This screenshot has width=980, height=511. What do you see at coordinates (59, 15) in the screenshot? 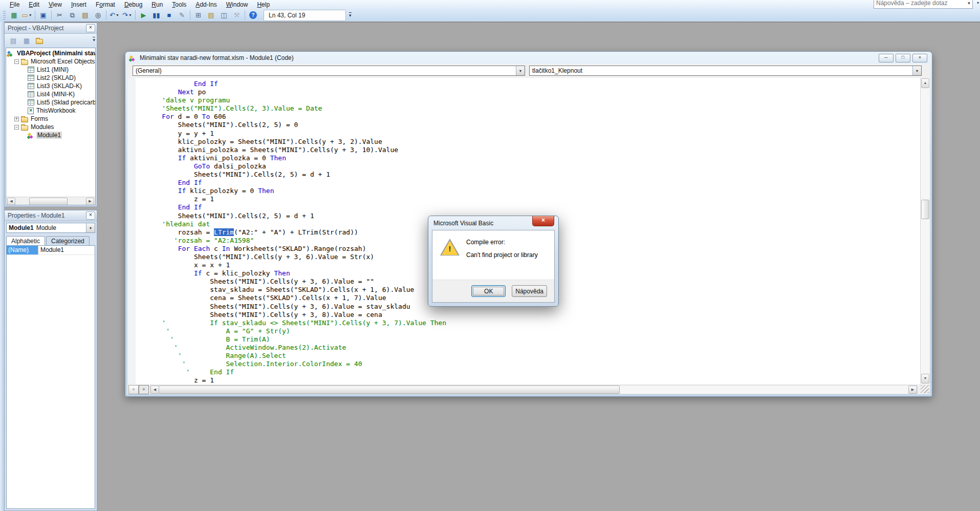
I see `cut-button: ✂` at bounding box center [59, 15].